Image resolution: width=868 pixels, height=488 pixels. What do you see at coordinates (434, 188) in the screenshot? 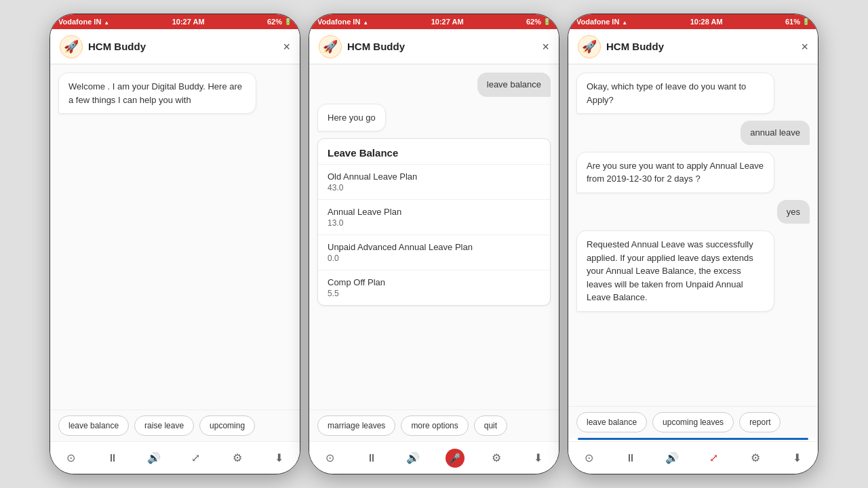
I see `leave-item-value-0: 43.0` at bounding box center [434, 188].